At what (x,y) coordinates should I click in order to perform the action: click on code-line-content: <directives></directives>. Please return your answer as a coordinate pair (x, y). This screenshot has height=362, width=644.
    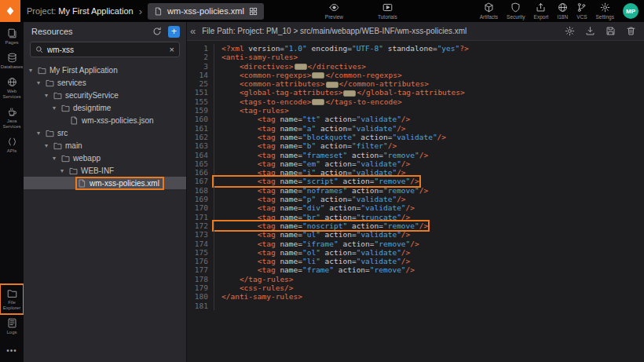
    Looking at the image, I should click on (290, 66).